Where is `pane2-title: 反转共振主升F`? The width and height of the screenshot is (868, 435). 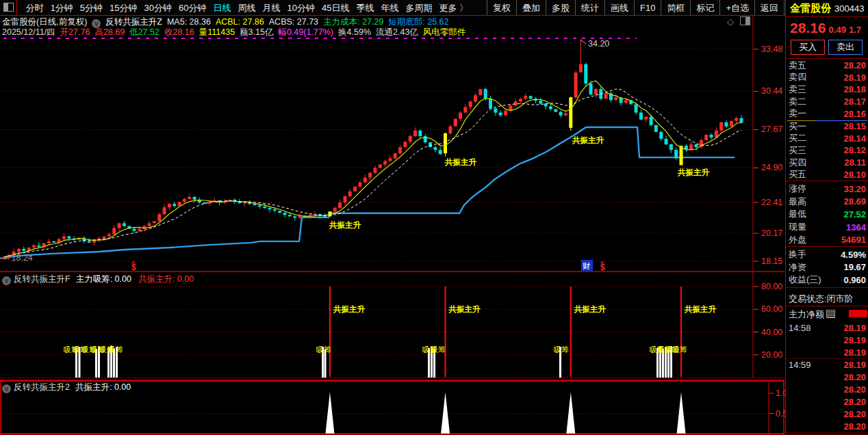 pane2-title: 反转共振主升F is located at coordinates (42, 279).